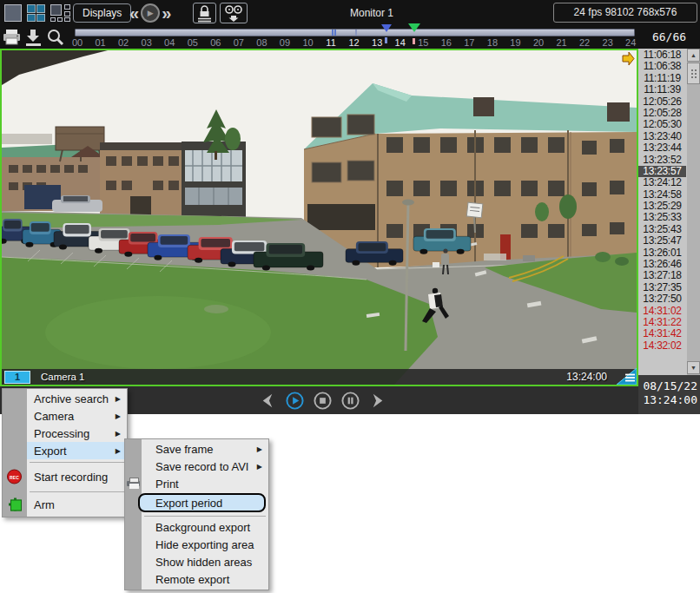 Image resolution: width=700 pixels, height=593 pixels. Describe the element at coordinates (608, 43) in the screenshot. I see `timeline-hour-label: 23` at that location.